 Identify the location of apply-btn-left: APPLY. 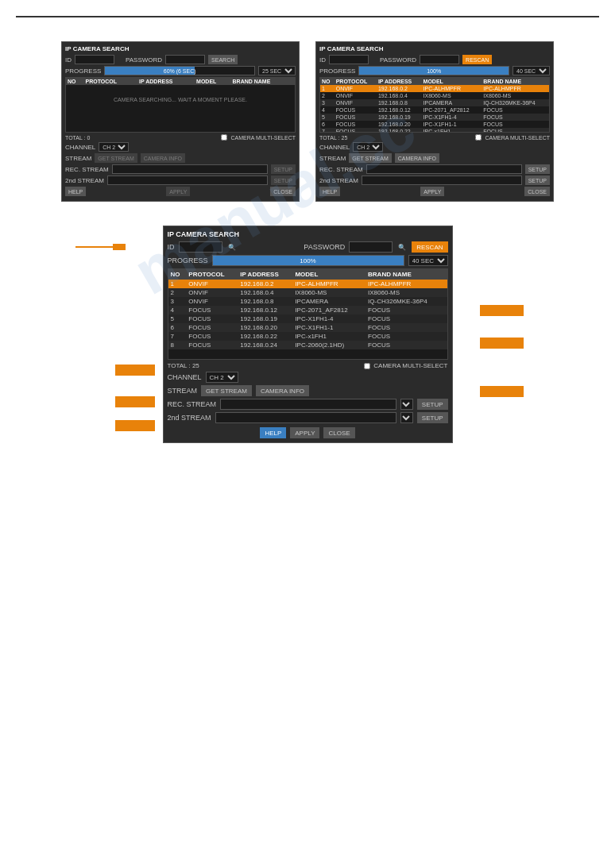
(178, 191).